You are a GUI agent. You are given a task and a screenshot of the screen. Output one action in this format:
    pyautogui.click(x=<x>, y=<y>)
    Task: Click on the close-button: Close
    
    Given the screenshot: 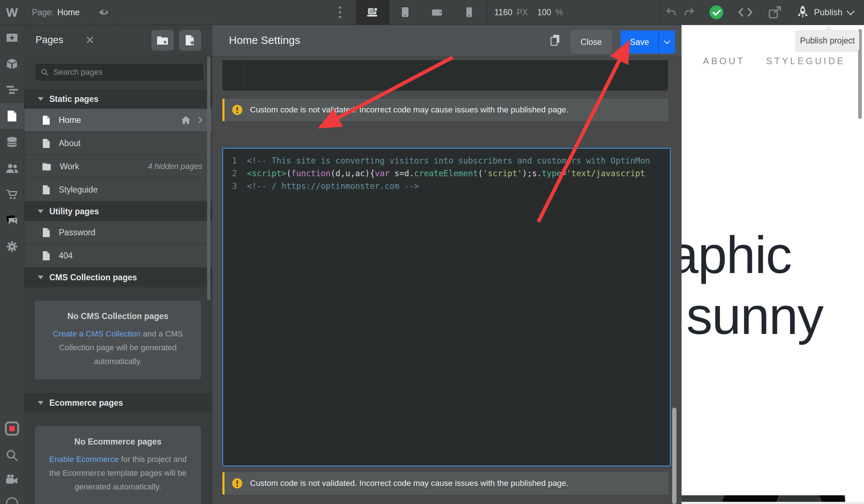 What is the action you would take?
    pyautogui.click(x=591, y=42)
    